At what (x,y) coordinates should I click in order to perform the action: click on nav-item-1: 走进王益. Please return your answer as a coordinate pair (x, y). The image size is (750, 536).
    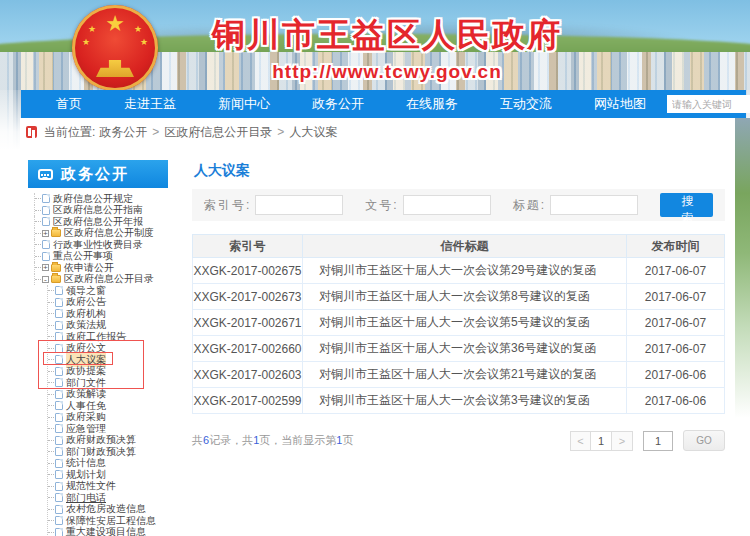
    Looking at the image, I should click on (150, 104).